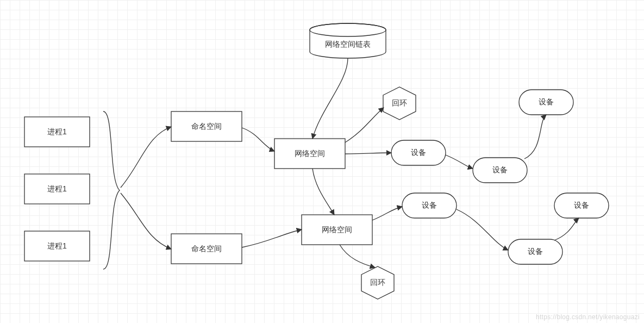 Image resolution: width=644 pixels, height=323 pixels. Describe the element at coordinates (459, 162) in the screenshot. I see `edge-devA-devB` at that location.